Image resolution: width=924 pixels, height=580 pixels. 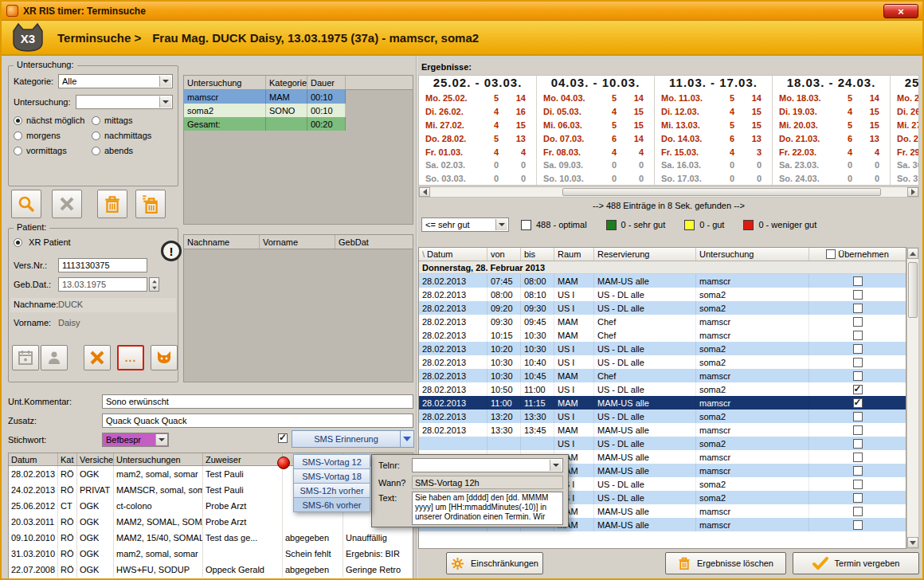 What do you see at coordinates (663, 308) in the screenshot?
I see `result-row: 28.02.201309:2009:30US IUS - DL allesoma…` at bounding box center [663, 308].